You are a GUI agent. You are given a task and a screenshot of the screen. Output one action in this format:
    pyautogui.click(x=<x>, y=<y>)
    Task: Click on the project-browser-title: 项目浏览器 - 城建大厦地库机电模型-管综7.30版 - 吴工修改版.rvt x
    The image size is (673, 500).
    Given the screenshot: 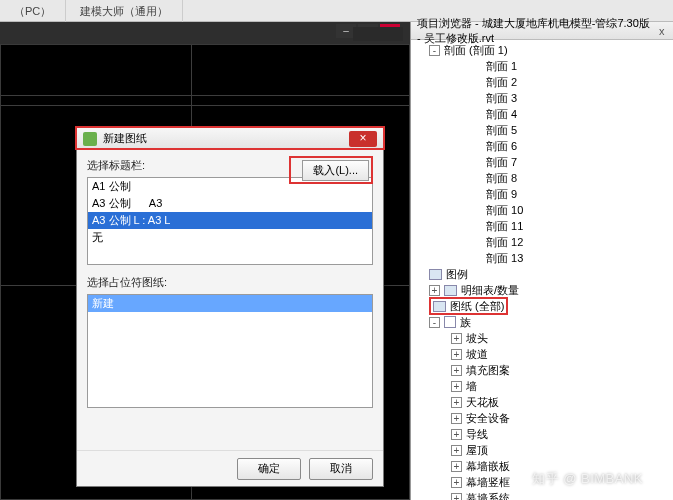 What is the action you would take?
    pyautogui.click(x=542, y=31)
    